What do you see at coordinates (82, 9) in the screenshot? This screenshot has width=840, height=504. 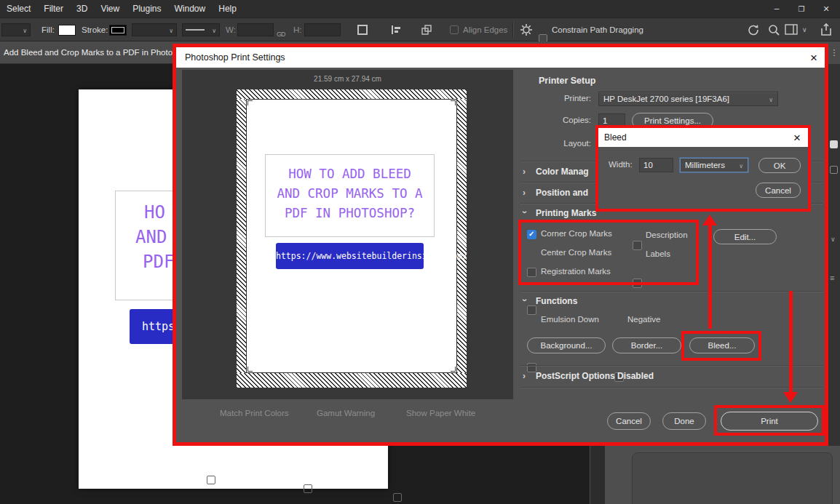 I see `menu-3d: 3D` at bounding box center [82, 9].